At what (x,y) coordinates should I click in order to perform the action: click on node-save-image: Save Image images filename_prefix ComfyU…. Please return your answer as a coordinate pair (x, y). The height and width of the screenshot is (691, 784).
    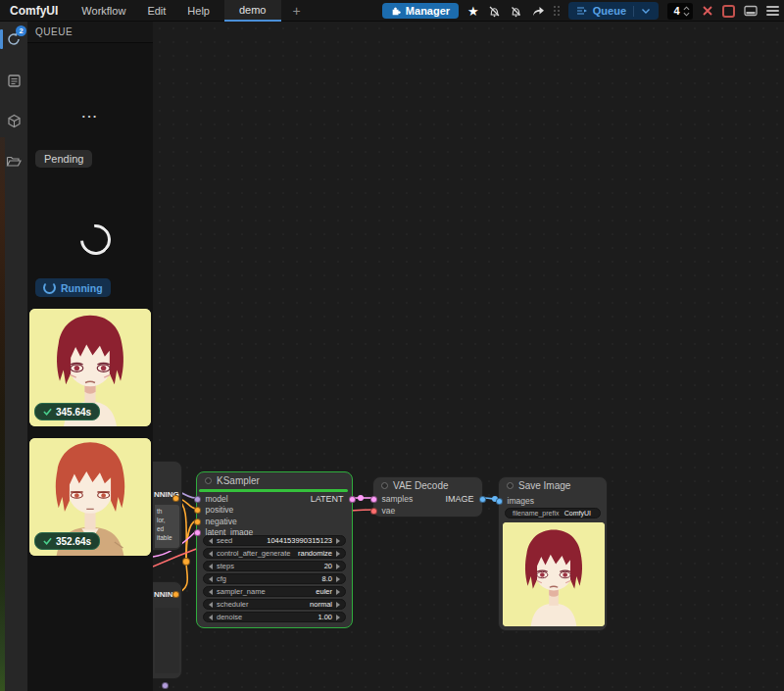
    Looking at the image, I should click on (553, 554).